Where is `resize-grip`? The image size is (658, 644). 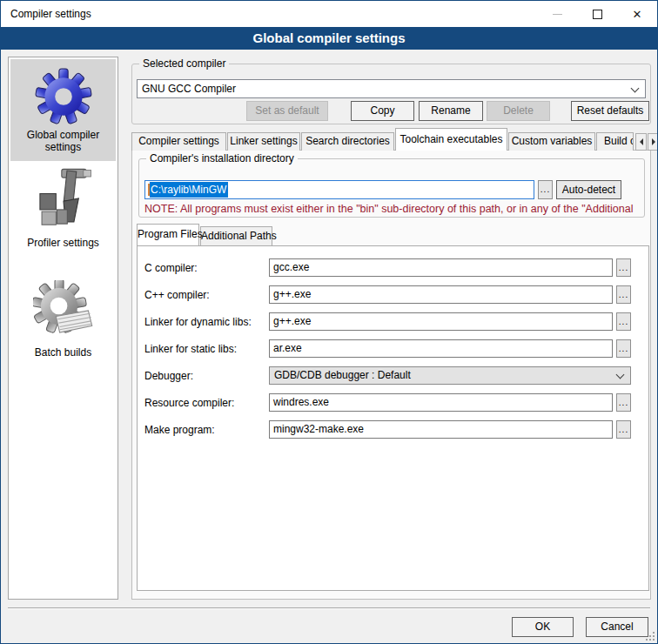
resize-grip is located at coordinates (650, 636).